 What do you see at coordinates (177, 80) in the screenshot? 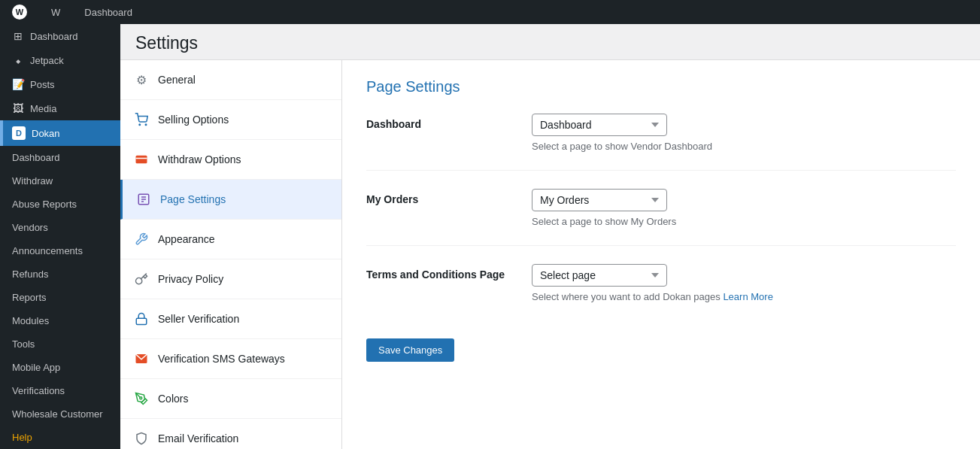
I see `settings-nav-general-label: General` at bounding box center [177, 80].